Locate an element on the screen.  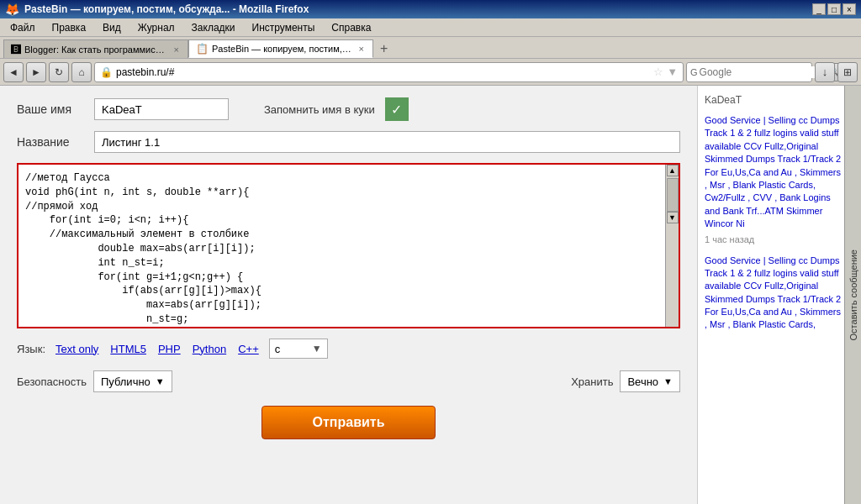
scroll-down: ▼ is located at coordinates (673, 218).